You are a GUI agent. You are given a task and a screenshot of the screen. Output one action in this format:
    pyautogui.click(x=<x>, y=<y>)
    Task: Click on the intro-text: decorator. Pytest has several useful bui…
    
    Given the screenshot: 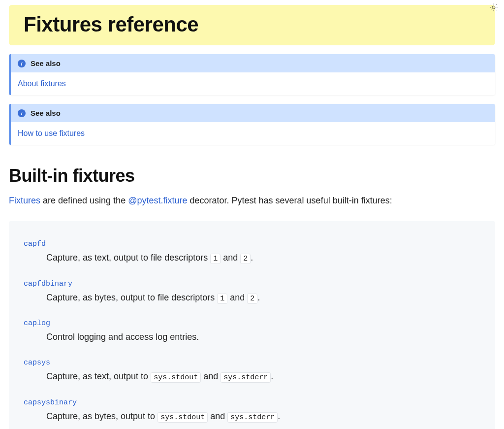 What is the action you would take?
    pyautogui.click(x=289, y=200)
    